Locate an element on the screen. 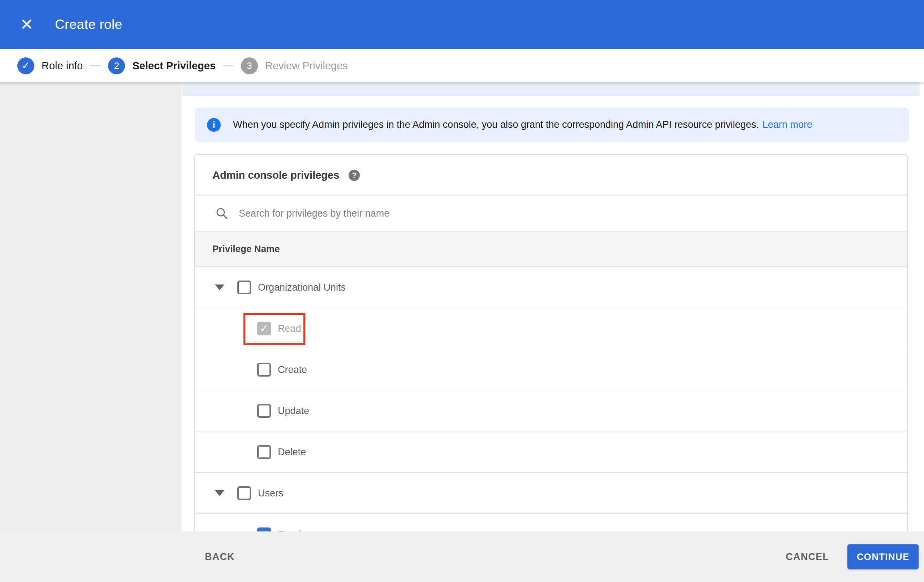 The height and width of the screenshot is (582, 924). users-read-checkbox: ✓ is located at coordinates (264, 529).